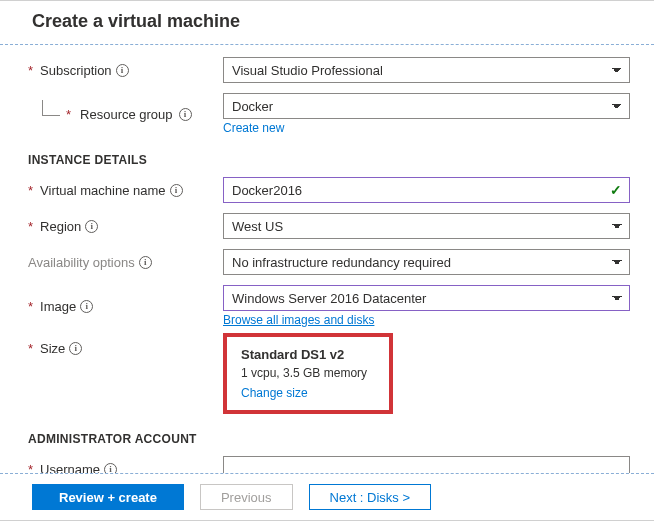 The height and width of the screenshot is (521, 654). Describe the element at coordinates (426, 190) in the screenshot. I see `vm-name-input` at that location.